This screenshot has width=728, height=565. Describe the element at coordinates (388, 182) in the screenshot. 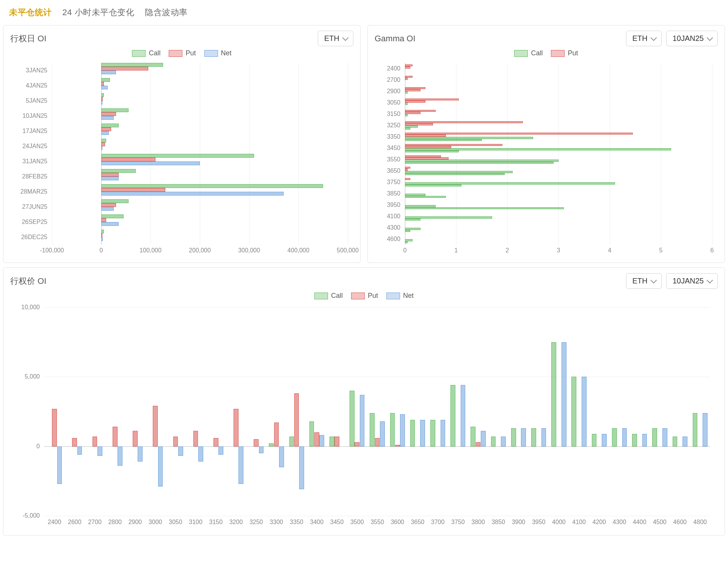

I see `y-category-label: 3750` at that location.